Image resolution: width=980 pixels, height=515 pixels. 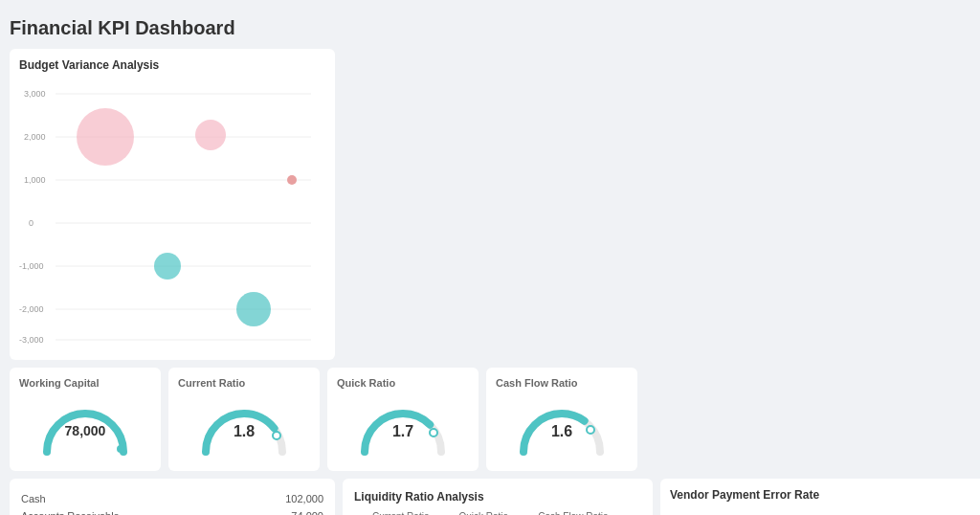 I want to click on svg-text: -1,000, so click(x=32, y=266).